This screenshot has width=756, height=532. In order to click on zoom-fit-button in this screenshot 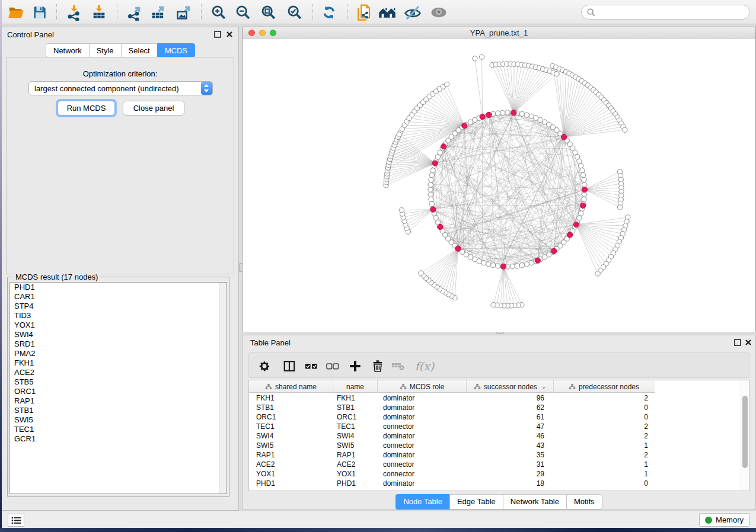, I will do `click(269, 12)`.